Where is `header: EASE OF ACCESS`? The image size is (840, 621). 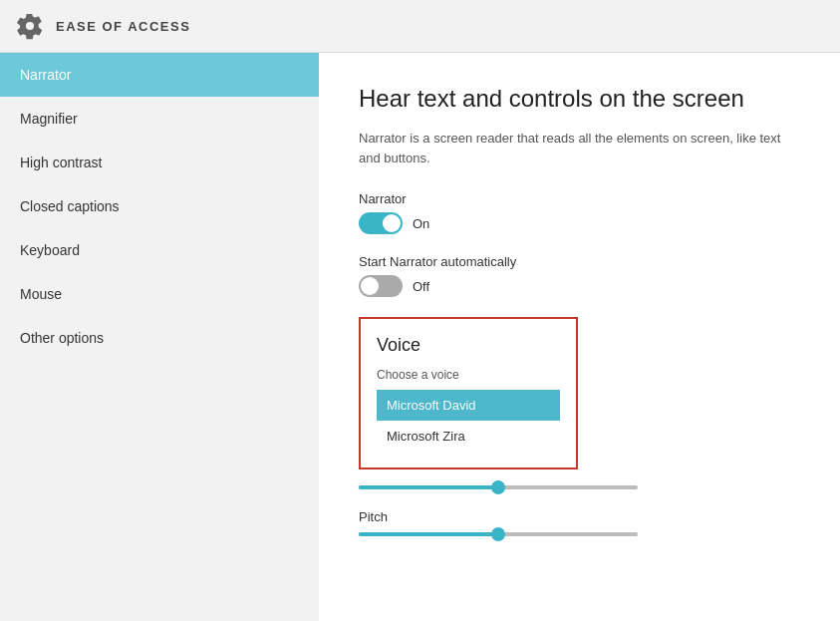
header: EASE OF ACCESS is located at coordinates (420, 26).